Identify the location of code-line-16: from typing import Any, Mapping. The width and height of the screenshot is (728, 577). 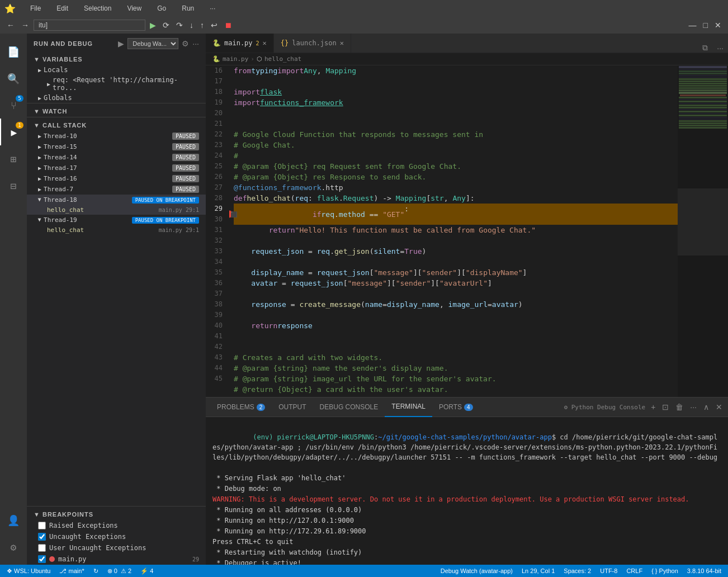
(456, 70).